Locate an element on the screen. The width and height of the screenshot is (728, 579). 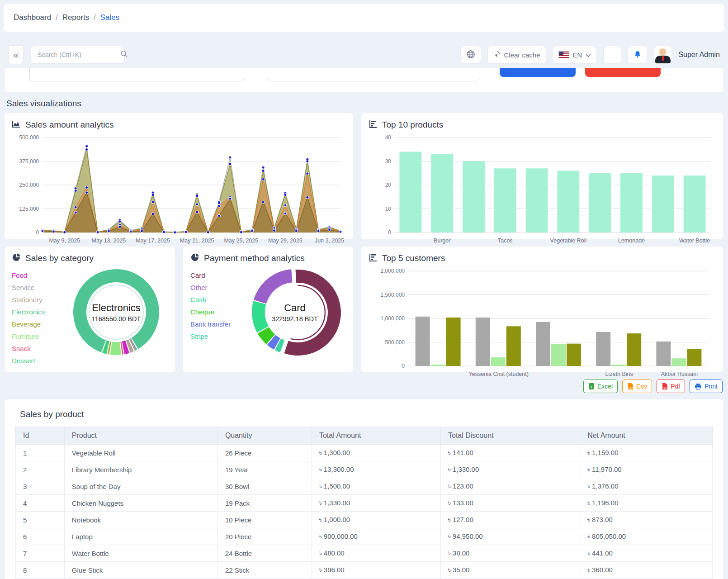
search-icon is located at coordinates (124, 55).